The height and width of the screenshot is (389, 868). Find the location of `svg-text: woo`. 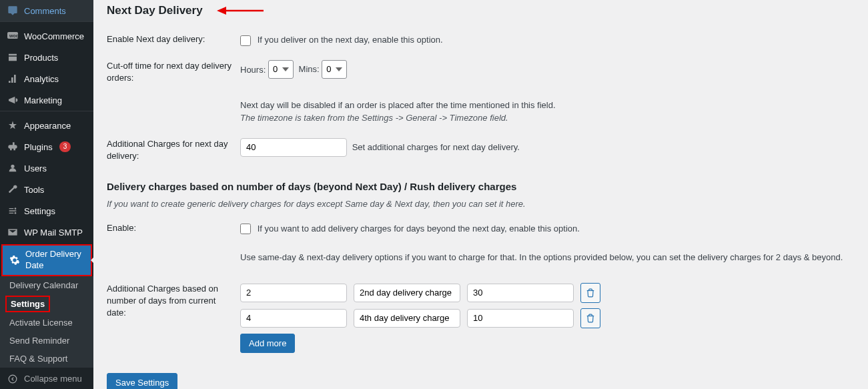

svg-text: woo is located at coordinates (13, 36).